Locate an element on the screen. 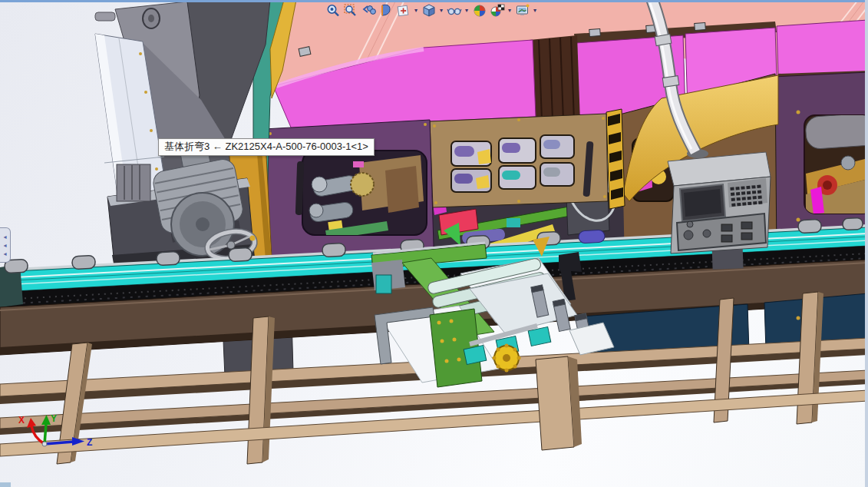  coordinate-triad: Z Y X is located at coordinates (54, 437).